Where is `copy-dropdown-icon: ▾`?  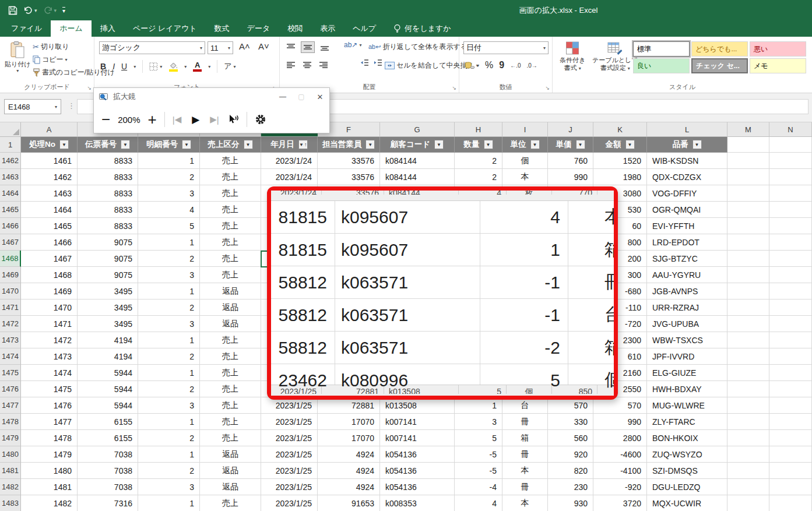 copy-dropdown-icon: ▾ is located at coordinates (66, 59).